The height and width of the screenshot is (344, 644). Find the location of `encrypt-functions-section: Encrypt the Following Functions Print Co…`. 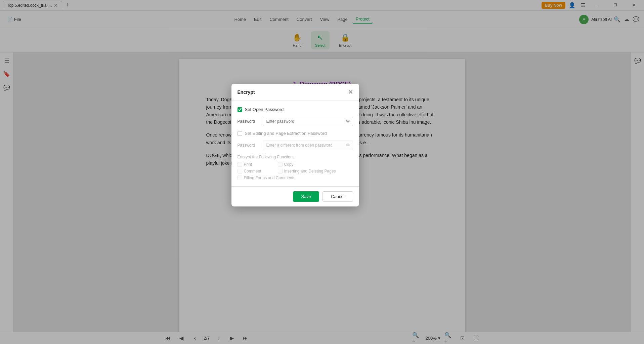

encrypt-functions-section: Encrypt the Following Functions Print Co… is located at coordinates (295, 167).